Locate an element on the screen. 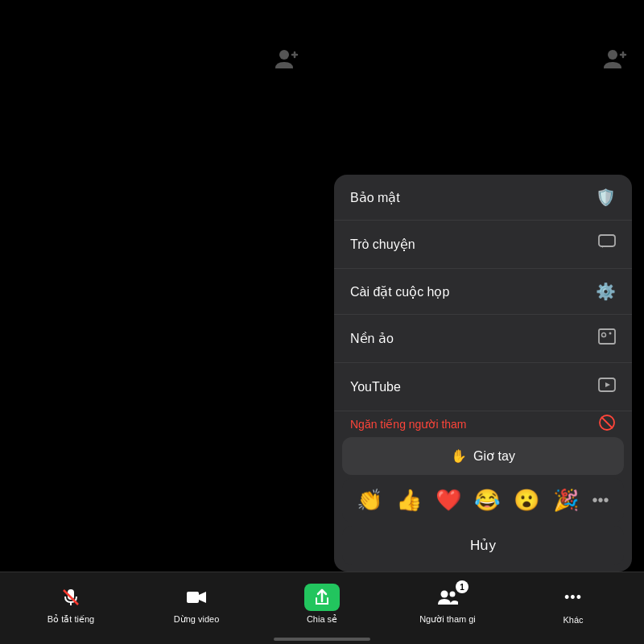  youtube-icon is located at coordinates (607, 386).